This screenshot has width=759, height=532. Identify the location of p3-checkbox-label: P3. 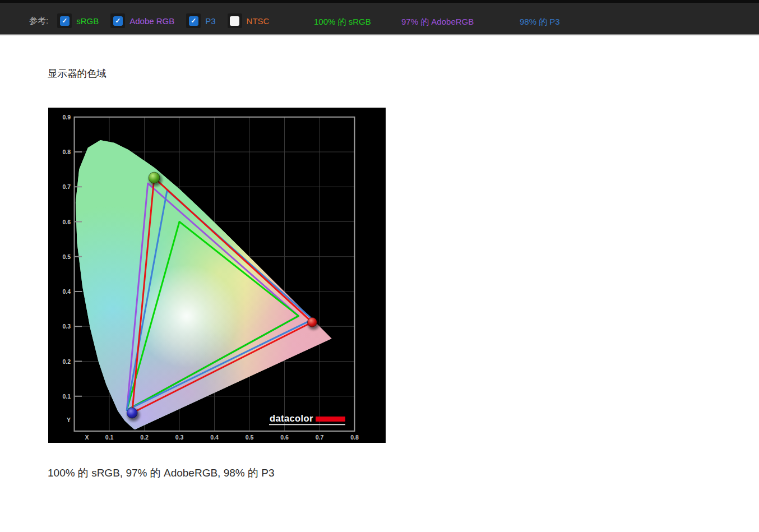
(210, 21).